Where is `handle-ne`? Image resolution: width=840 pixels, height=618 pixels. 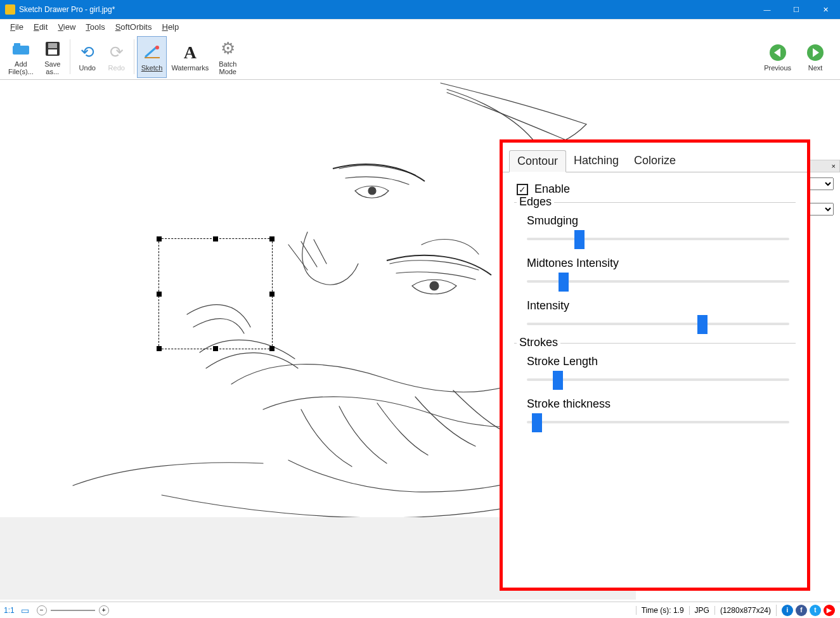
handle-ne is located at coordinates (272, 239).